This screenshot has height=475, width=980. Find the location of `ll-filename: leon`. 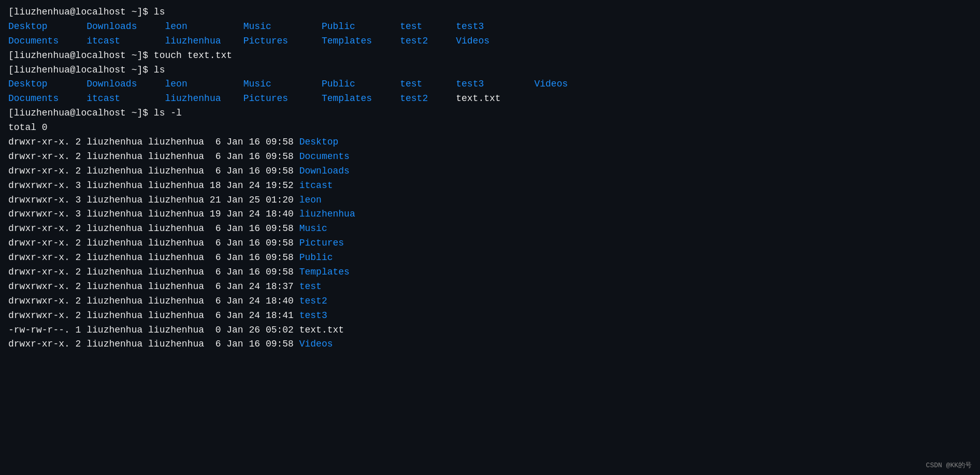

ll-filename: leon is located at coordinates (311, 200).